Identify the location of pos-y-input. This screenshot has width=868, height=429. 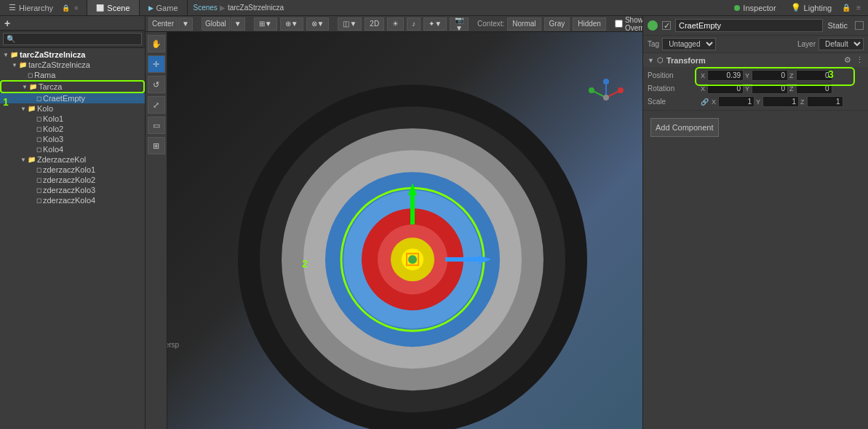
(770, 76).